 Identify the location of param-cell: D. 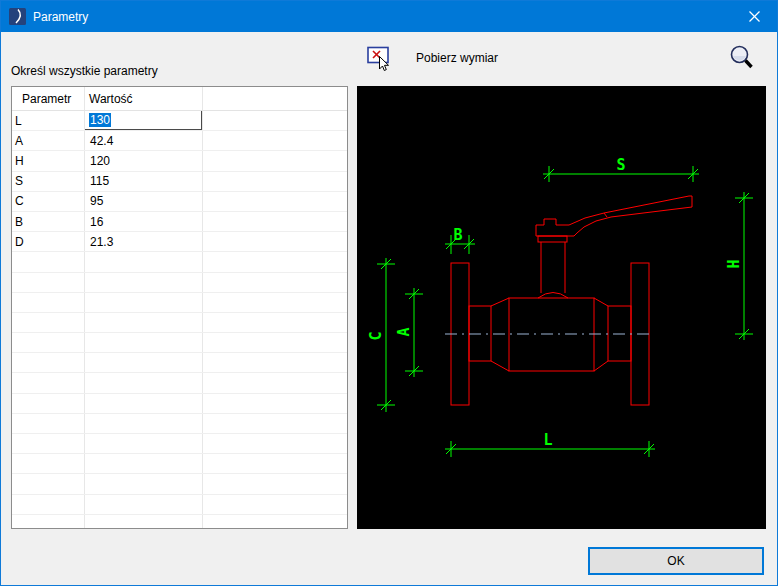
(48, 242).